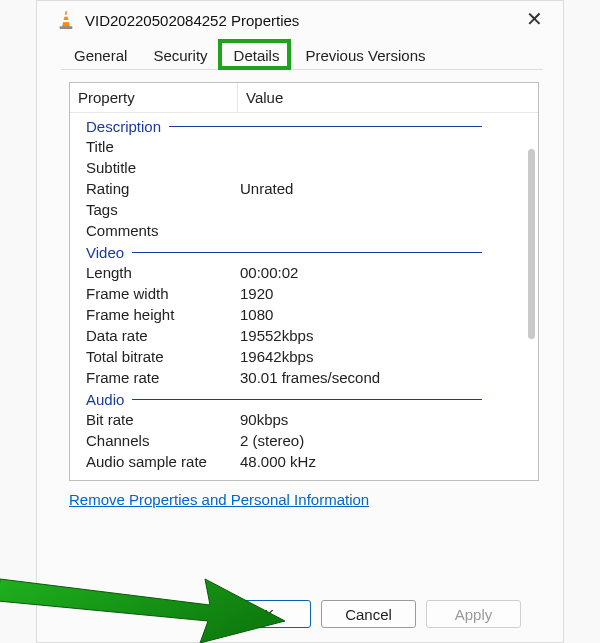 This screenshot has height=643, width=600. I want to click on group-audio: Audio, so click(305, 398).